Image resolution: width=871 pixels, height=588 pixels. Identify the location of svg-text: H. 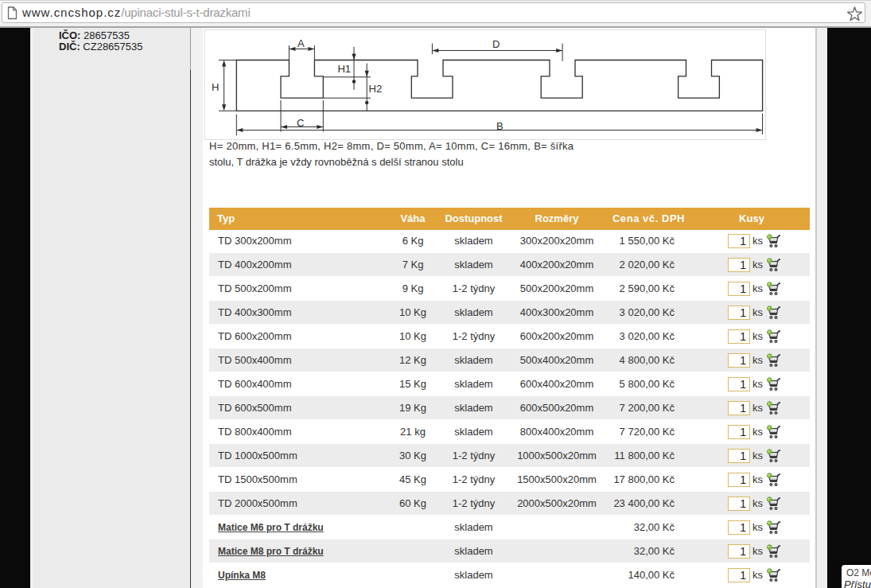
(215, 88).